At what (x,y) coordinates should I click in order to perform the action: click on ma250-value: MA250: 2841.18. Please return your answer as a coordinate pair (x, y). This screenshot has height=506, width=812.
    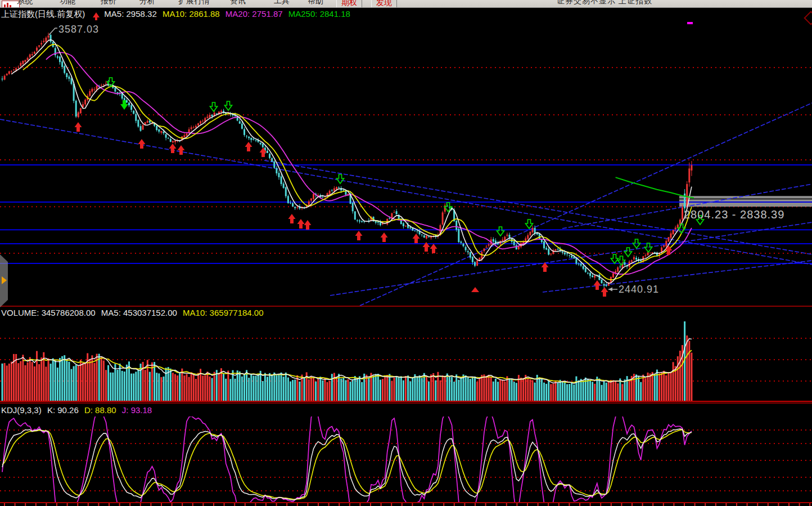
    Looking at the image, I should click on (319, 14).